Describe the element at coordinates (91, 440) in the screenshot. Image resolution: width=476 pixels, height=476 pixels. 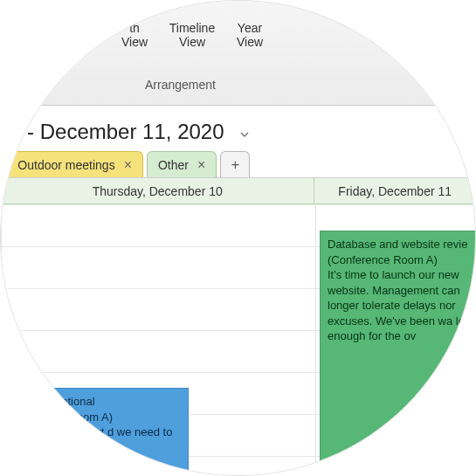
I see `event-body: ses remain throughout d we need to st li…` at that location.